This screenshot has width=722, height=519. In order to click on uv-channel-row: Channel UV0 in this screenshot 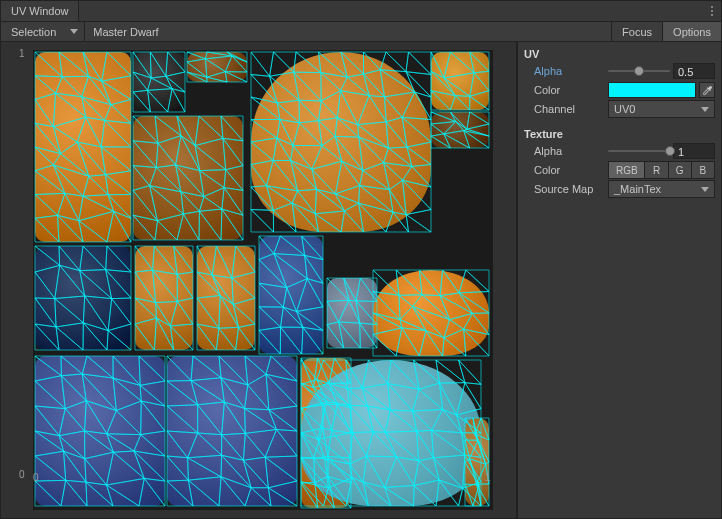, I will do `click(620, 109)`.